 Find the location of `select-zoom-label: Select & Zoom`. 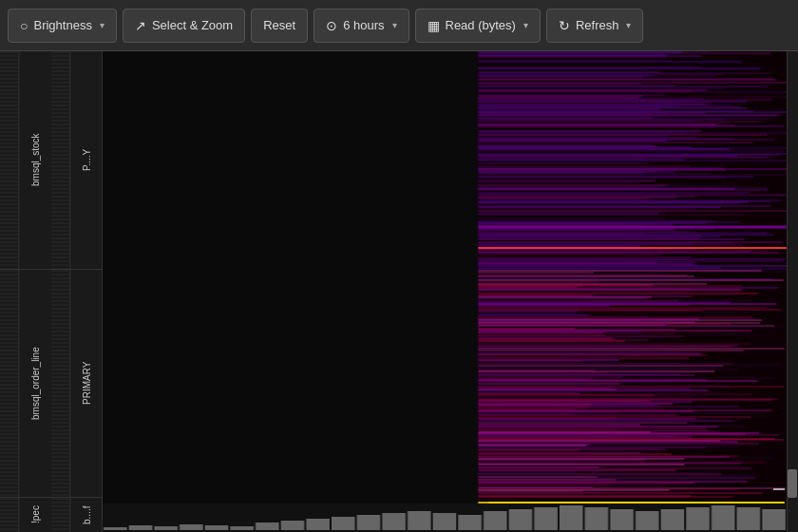

select-zoom-label: Select & Zoom is located at coordinates (192, 25).